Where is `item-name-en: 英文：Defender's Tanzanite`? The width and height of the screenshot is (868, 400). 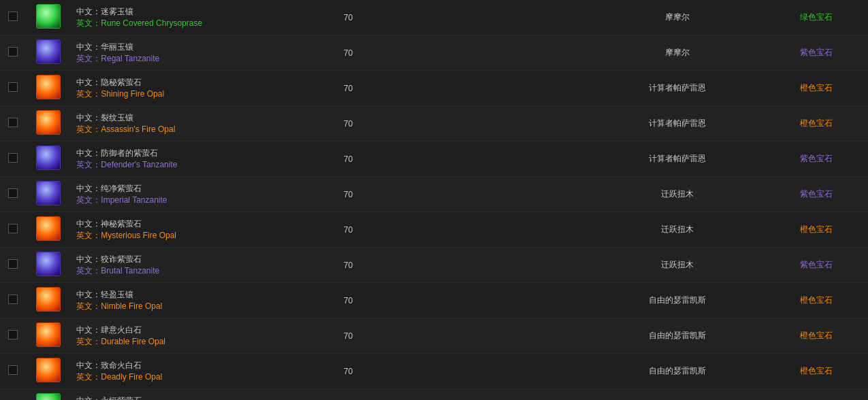
item-name-en: 英文：Defender's Tanzanite is located at coordinates (192, 165).